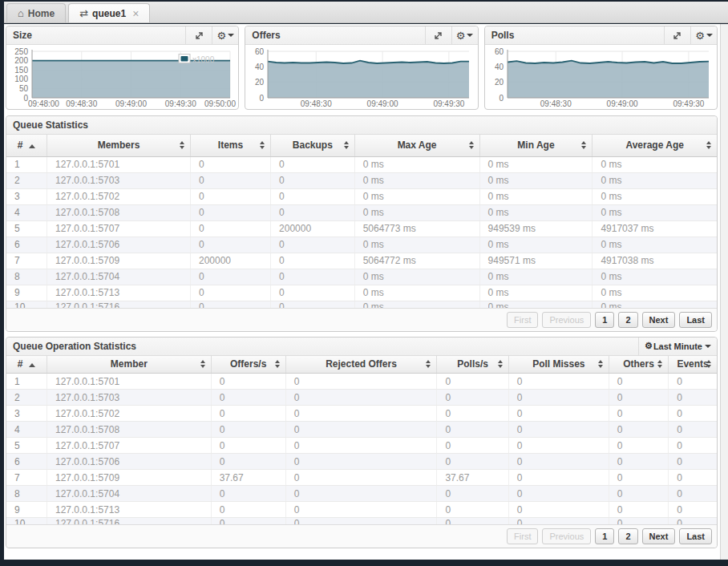 The width and height of the screenshot is (728, 566). I want to click on column-header-poll-misses: Poll Misses, so click(558, 365).